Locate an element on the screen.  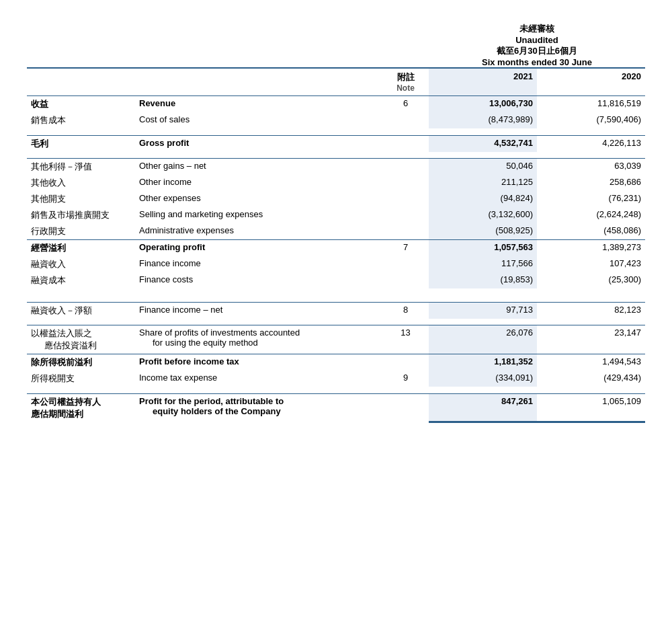
val2020-operating-profit: 1,389,273 is located at coordinates (591, 249).